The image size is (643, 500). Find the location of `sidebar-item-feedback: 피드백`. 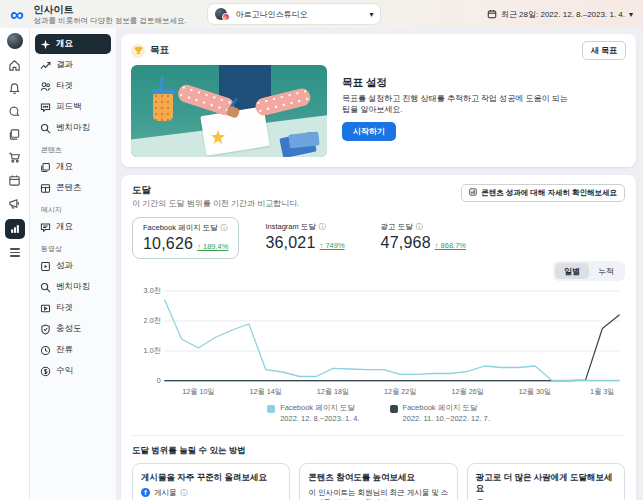

sidebar-item-feedback: 피드백 is located at coordinates (73, 107).